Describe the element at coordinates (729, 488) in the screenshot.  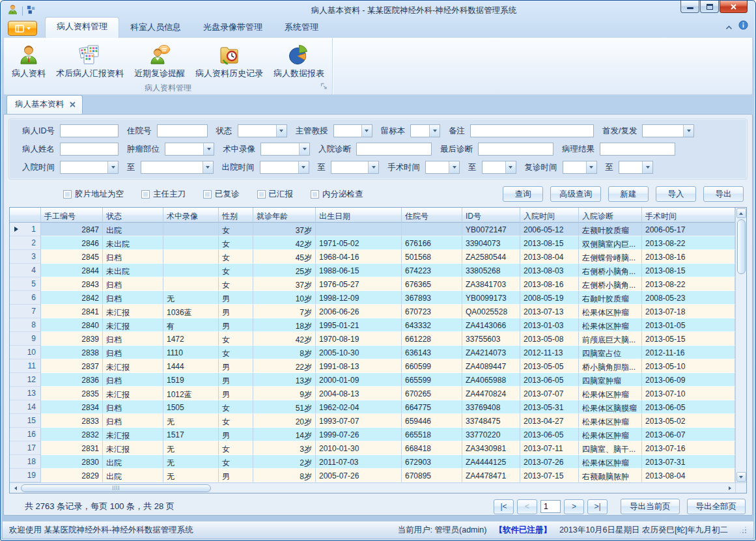
I see `scroll-right-button` at that location.